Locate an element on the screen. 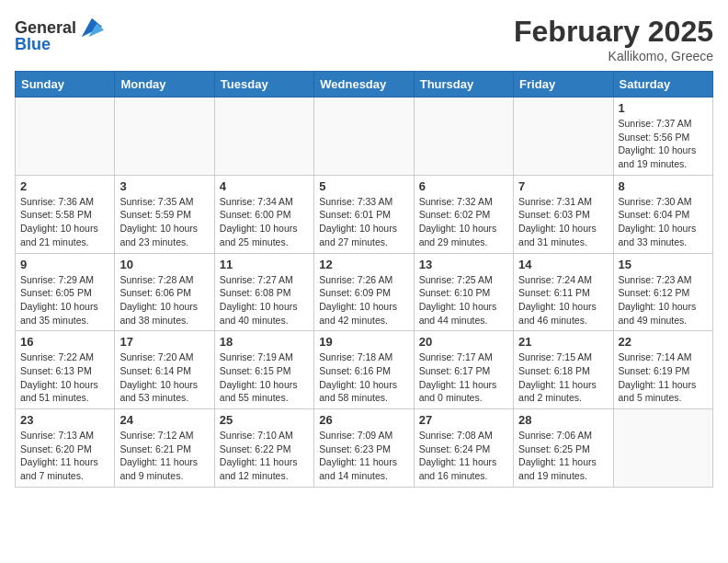  calendar-day-cell: 19Sunrise: 7:18 AM Sunset: 6:16 PM Dayli… is located at coordinates (364, 370).